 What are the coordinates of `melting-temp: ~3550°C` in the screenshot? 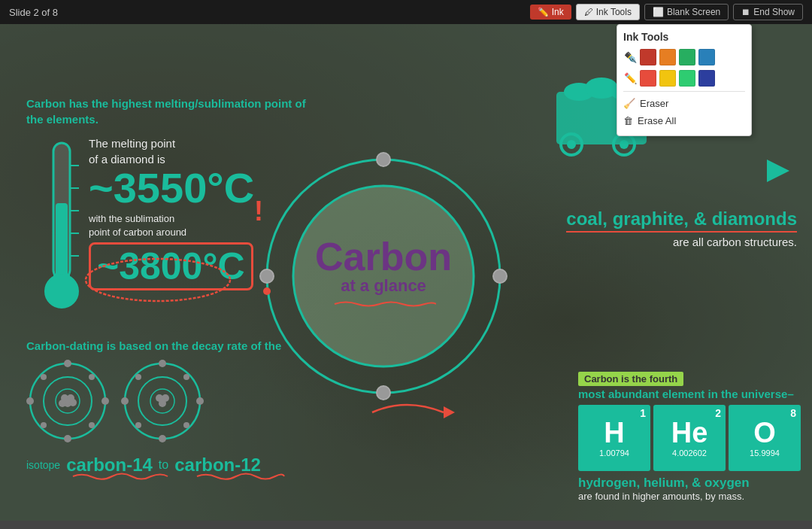 It's located at (171, 188).